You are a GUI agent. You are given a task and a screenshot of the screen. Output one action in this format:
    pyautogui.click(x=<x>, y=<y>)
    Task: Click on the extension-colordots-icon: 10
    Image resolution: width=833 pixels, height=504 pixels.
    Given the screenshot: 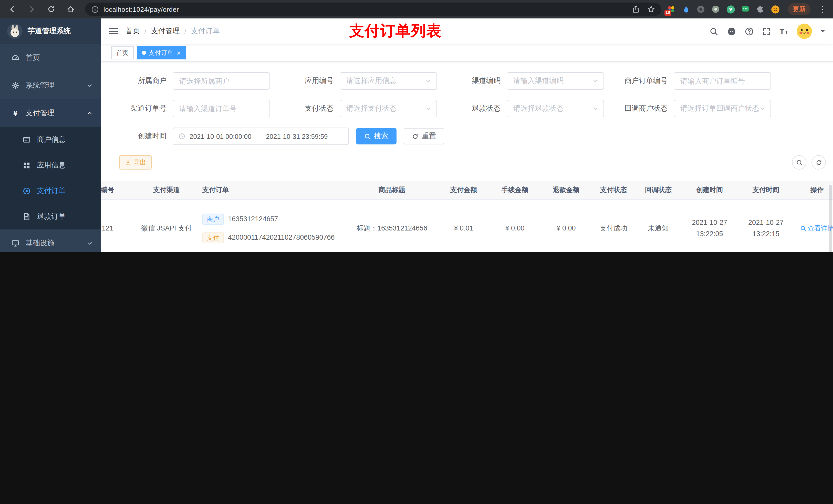 What is the action you would take?
    pyautogui.click(x=671, y=9)
    